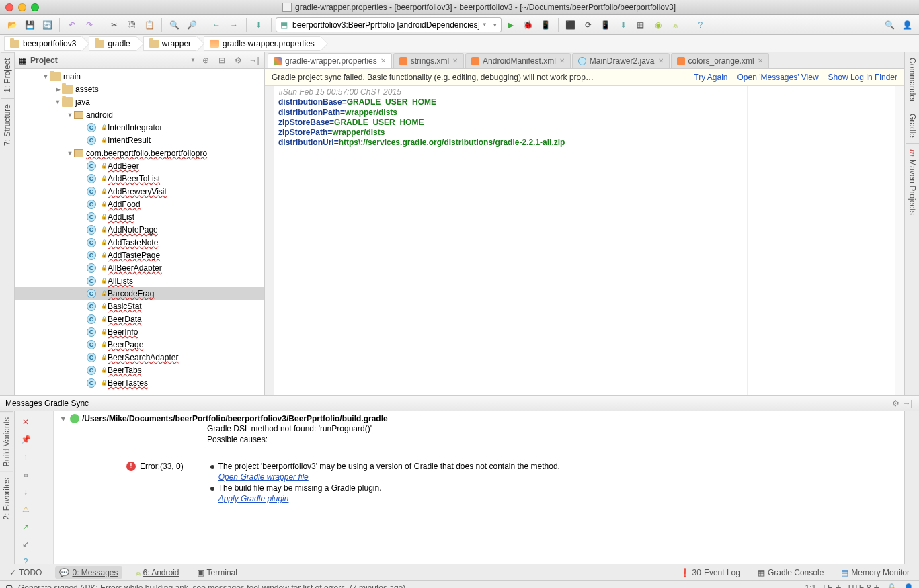 This screenshot has width=919, height=588. What do you see at coordinates (140, 293) in the screenshot?
I see `tree-class: C🔒BarcodeFrag` at bounding box center [140, 293].